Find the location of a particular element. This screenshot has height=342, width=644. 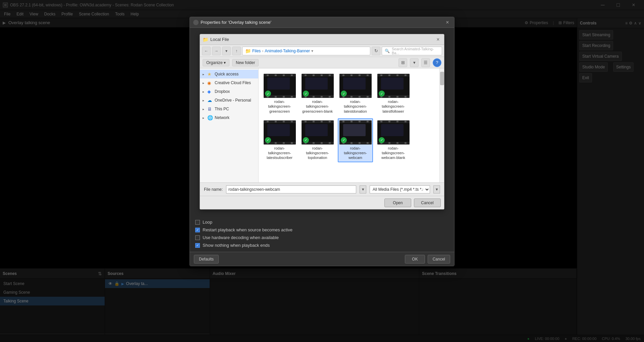

fb-breadcrumb-item1: Files is located at coordinates (256, 51).